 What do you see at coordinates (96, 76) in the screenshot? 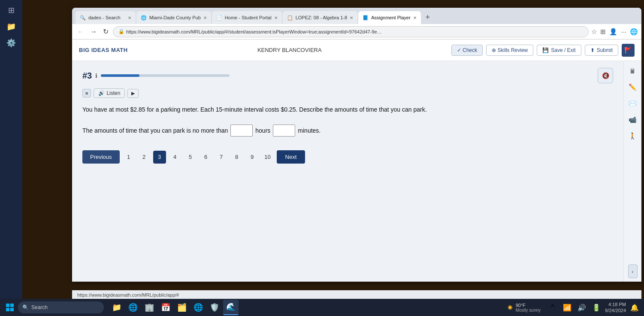
I see `info-icon: ℹ` at bounding box center [96, 76].